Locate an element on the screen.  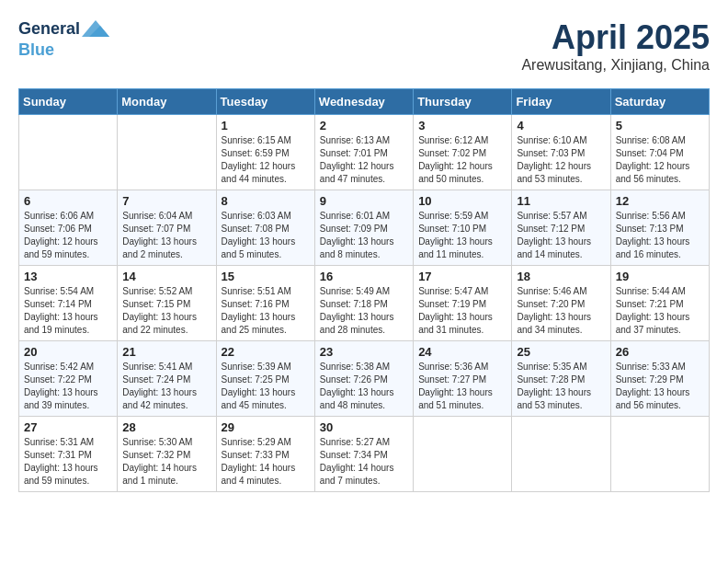
logo-icon is located at coordinates (96, 29).